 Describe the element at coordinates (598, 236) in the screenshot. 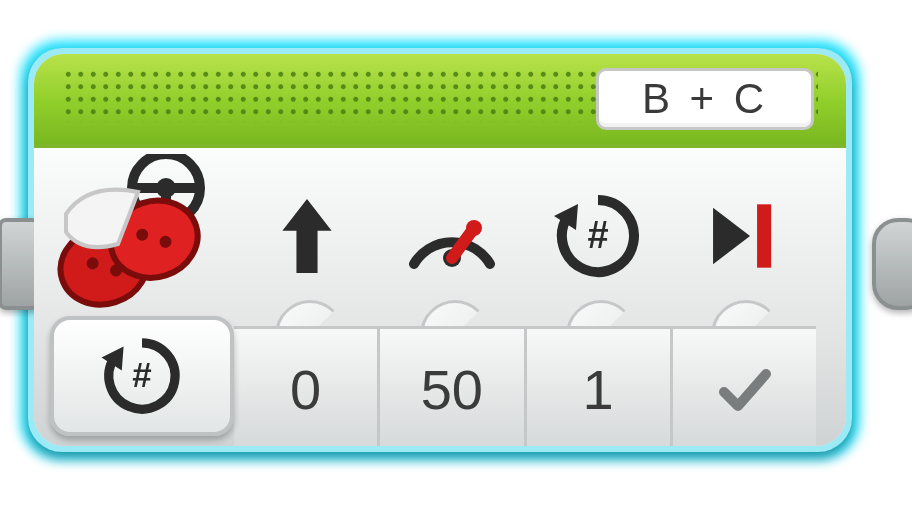

I see `rotations-count-icon: #` at that location.